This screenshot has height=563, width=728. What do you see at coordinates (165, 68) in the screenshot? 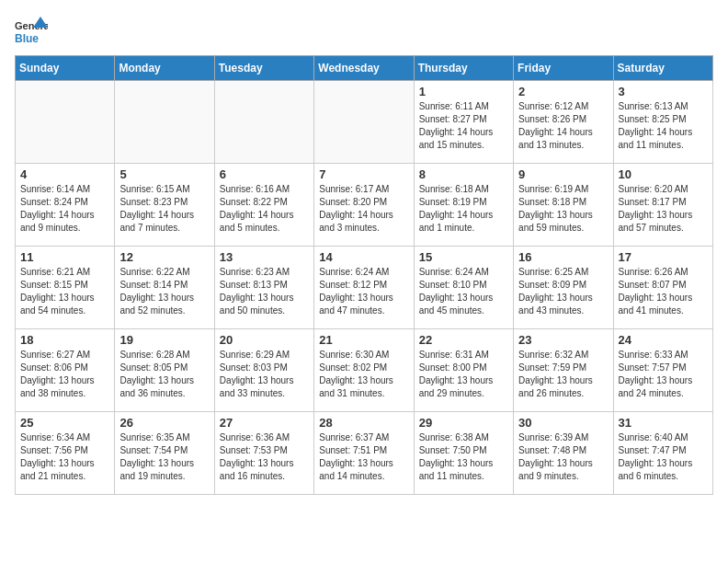
I see `weekday-header-monday: Monday` at bounding box center [165, 68].